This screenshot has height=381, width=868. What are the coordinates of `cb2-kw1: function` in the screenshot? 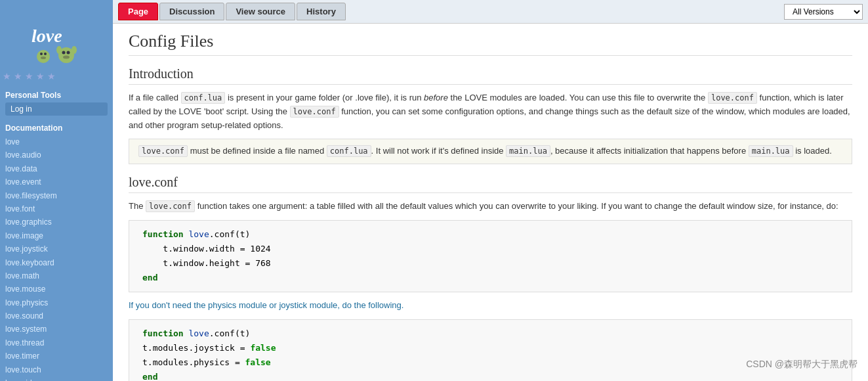 It's located at (165, 334).